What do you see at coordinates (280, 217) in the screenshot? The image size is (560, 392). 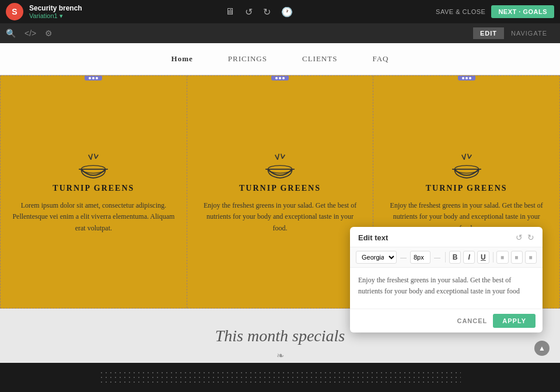 I see `col-2-text: Enjoy the freshest greens in your salad.…` at bounding box center [280, 217].